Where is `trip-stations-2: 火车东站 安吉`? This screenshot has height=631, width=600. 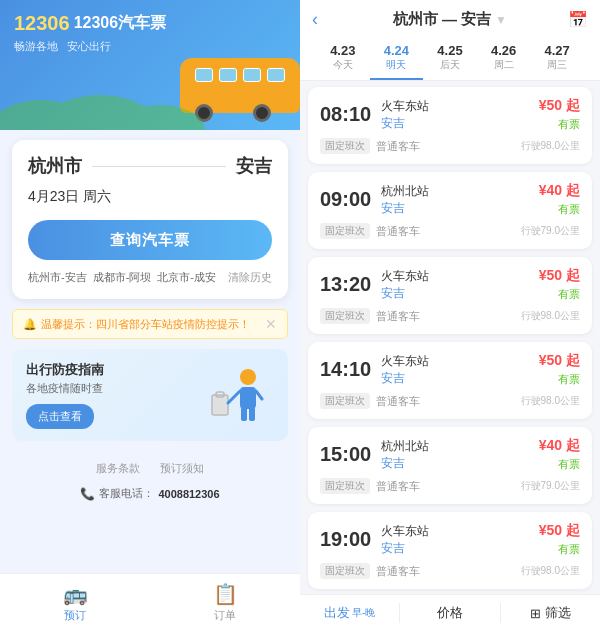 trip-stations-2: 火车东站 安吉 is located at coordinates (455, 285).